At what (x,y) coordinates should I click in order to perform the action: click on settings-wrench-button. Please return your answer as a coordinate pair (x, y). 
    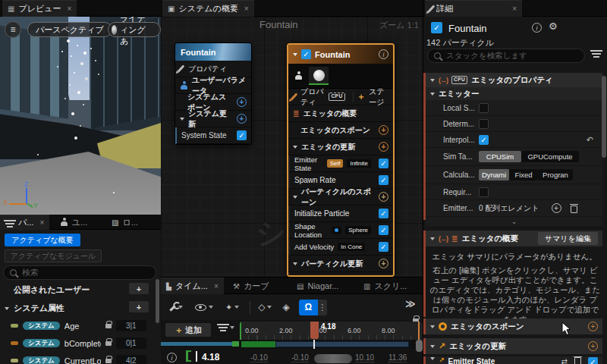
    Looking at the image, I should click on (178, 308).